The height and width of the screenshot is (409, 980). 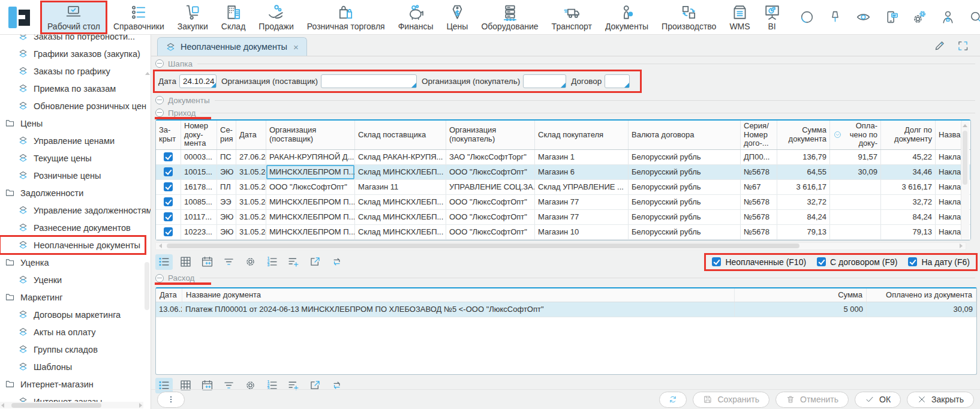 What do you see at coordinates (855, 217) in the screenshot?
I see `cell-paid` at bounding box center [855, 217].